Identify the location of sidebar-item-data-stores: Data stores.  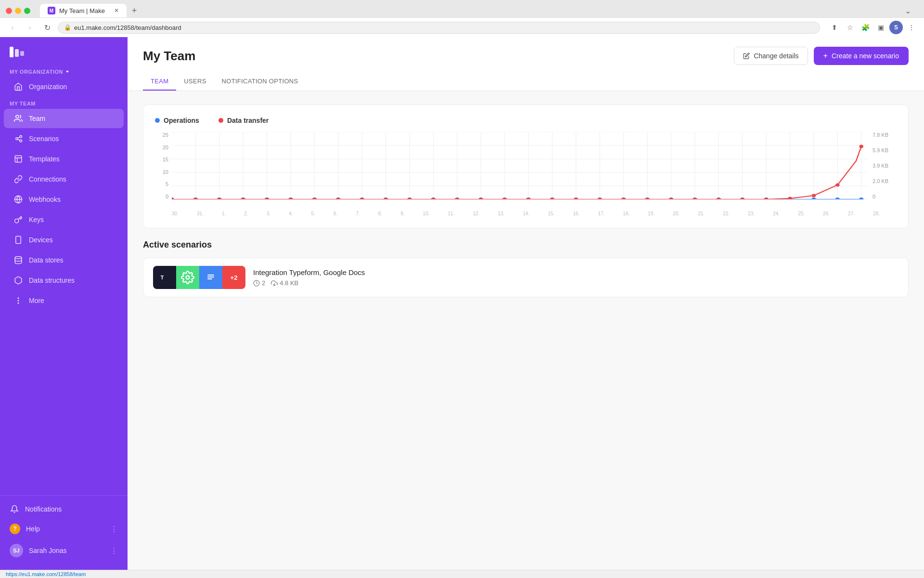
(64, 260).